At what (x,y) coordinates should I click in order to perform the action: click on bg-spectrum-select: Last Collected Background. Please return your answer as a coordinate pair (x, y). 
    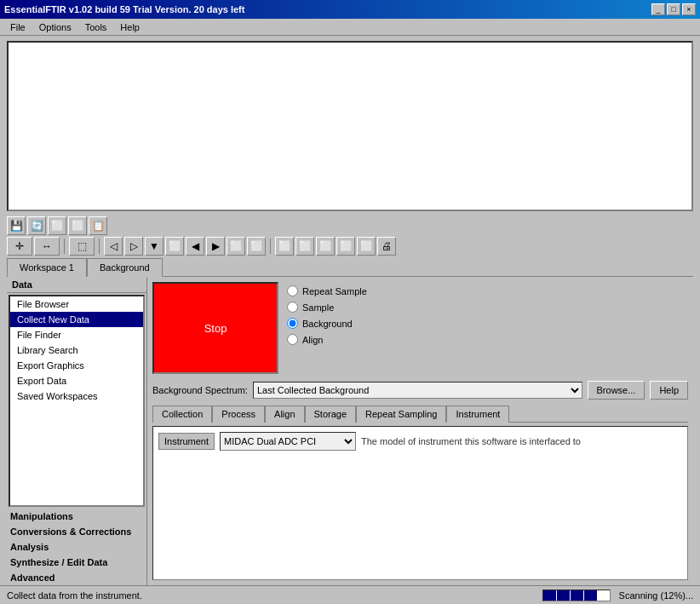
    Looking at the image, I should click on (417, 390).